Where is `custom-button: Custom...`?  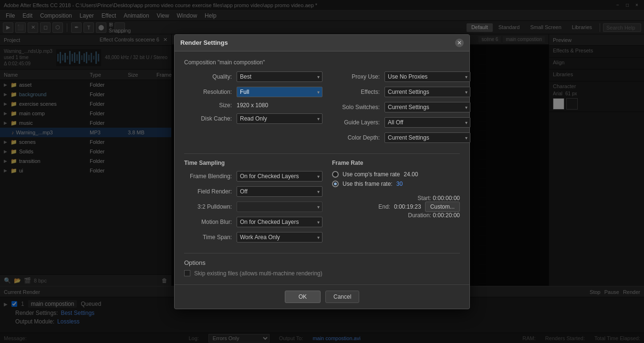
custom-button: Custom... is located at coordinates (443, 207).